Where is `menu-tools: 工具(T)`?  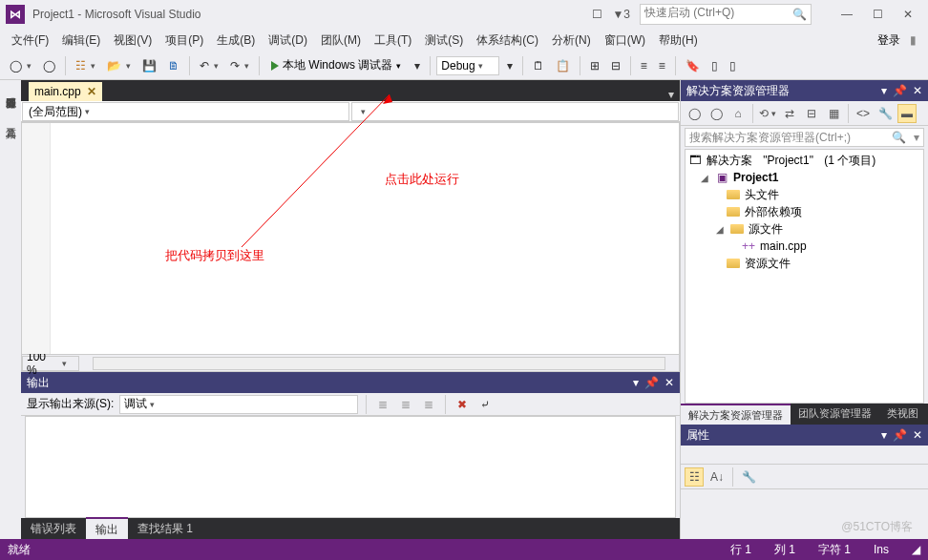 menu-tools: 工具(T) is located at coordinates (393, 40).